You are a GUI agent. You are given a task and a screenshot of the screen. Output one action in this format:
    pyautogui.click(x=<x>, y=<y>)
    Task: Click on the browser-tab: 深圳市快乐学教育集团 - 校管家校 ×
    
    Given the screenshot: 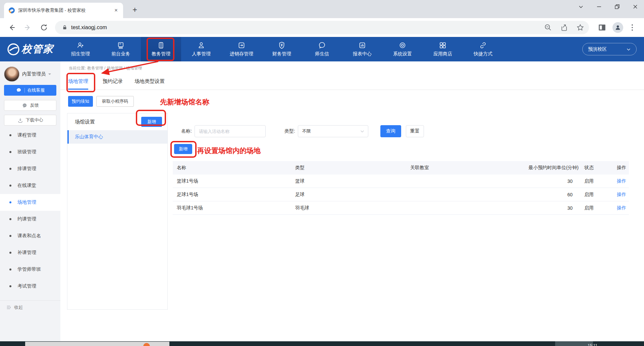 What is the action you would take?
    pyautogui.click(x=64, y=10)
    